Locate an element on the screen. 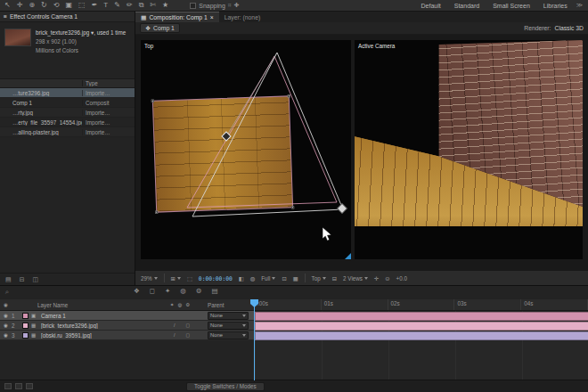 This screenshot has width=588, height=392. timeline-track-area is located at coordinates (421, 346).